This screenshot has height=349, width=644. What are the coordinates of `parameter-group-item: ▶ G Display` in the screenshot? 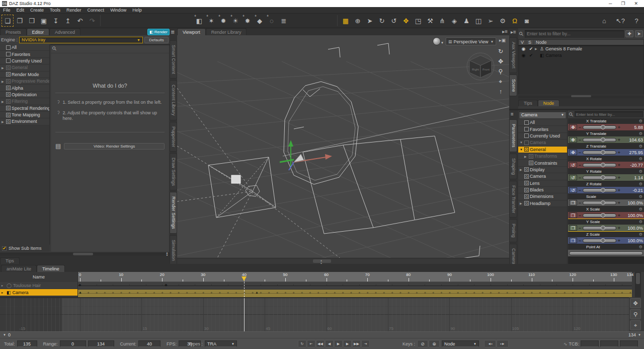 It's located at (542, 170).